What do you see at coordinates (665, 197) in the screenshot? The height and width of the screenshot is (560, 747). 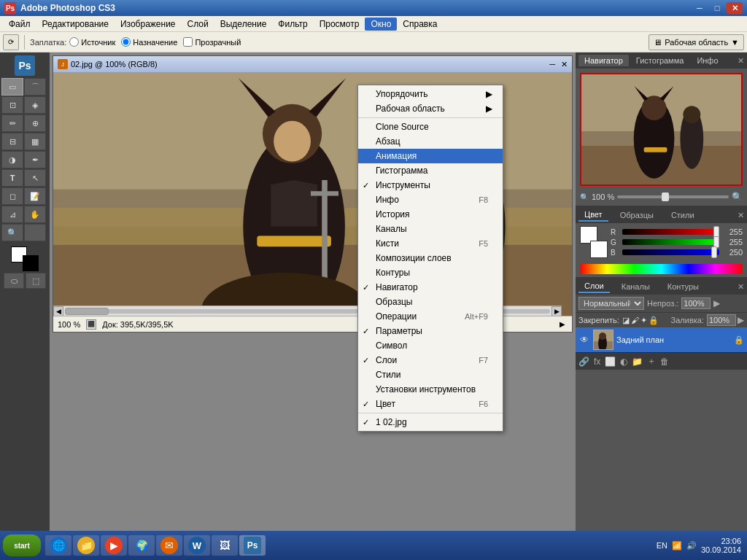 I see `nav-zoom-thumb` at bounding box center [665, 197].